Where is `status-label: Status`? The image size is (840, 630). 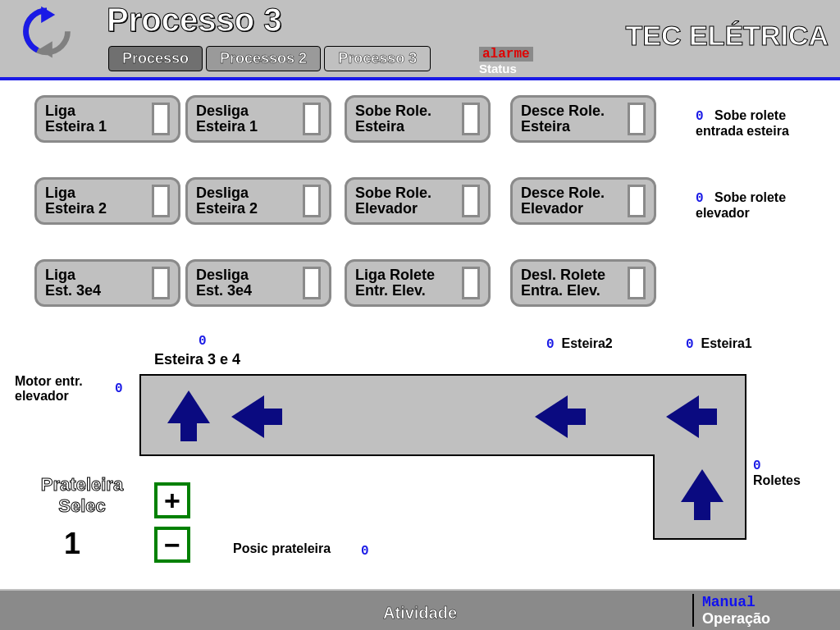 status-label: Status is located at coordinates (498, 69).